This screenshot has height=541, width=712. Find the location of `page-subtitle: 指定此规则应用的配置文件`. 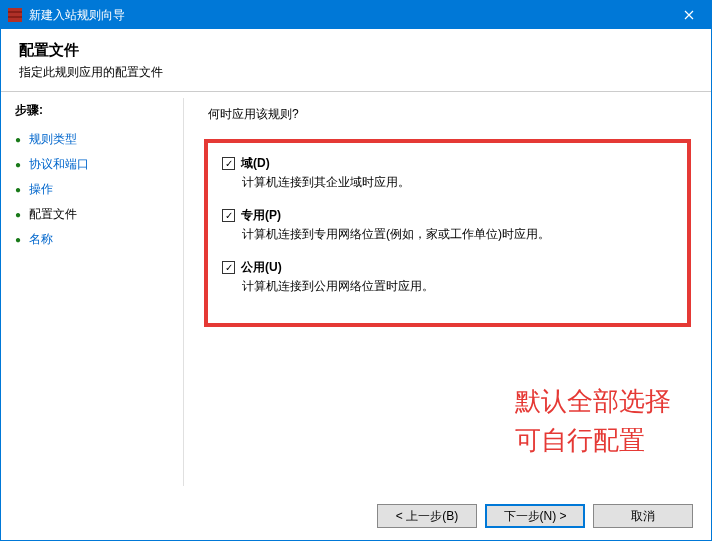

page-subtitle: 指定此规则应用的配置文件 is located at coordinates (356, 72).